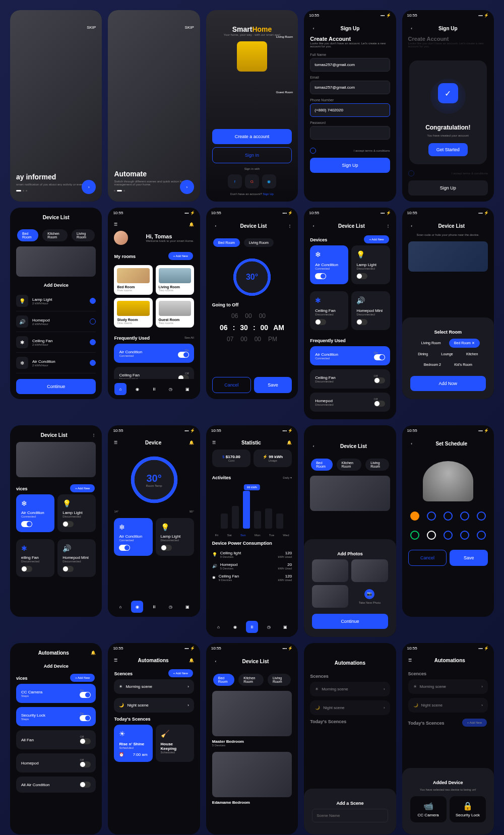  What do you see at coordinates (468, 809) in the screenshot?
I see `device-lock-card: 🔒Security Lock` at bounding box center [468, 809].